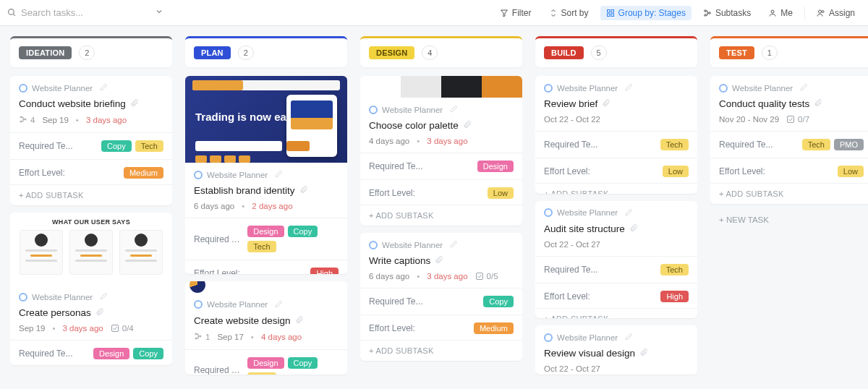 The image size is (868, 389). What do you see at coordinates (851, 171) in the screenshot?
I see `tag-low: Low` at bounding box center [851, 171].